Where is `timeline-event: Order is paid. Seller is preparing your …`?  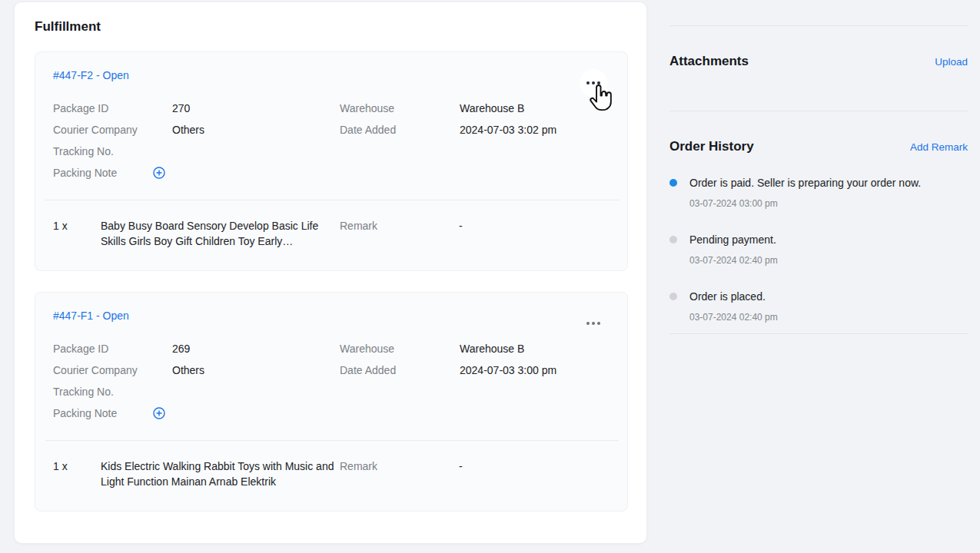 timeline-event: Order is paid. Seller is preparing your … is located at coordinates (819, 192).